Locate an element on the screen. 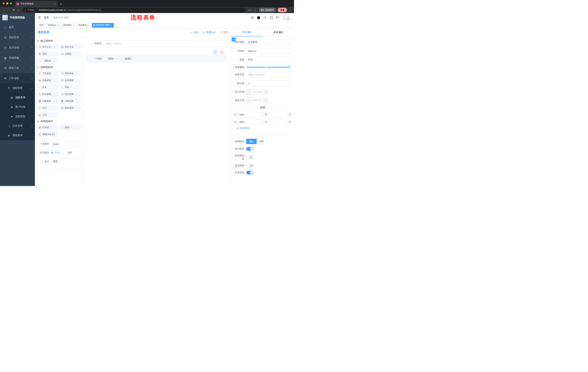  security-warning-icon: ⚠ is located at coordinates (26, 10).